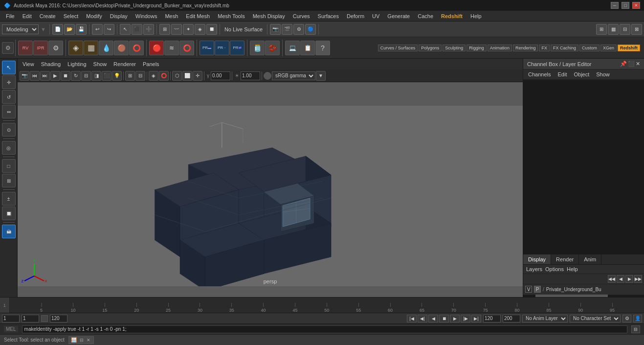 The height and width of the screenshot is (345, 644). Describe the element at coordinates (125, 64) in the screenshot. I see `vp-renderer: Renderer` at that location.